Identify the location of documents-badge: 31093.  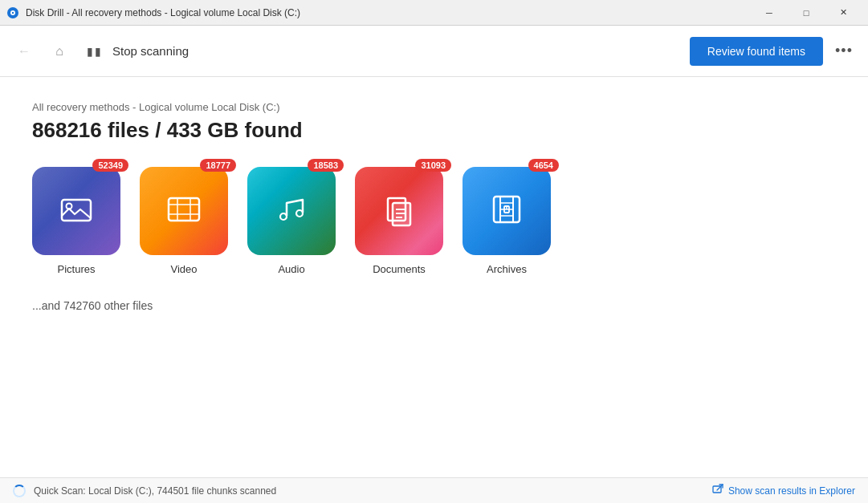
(434, 165).